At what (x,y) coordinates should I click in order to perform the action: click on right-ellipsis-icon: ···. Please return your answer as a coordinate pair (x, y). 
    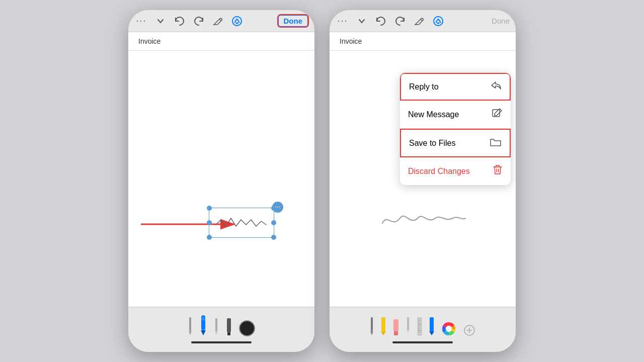
    Looking at the image, I should click on (343, 21).